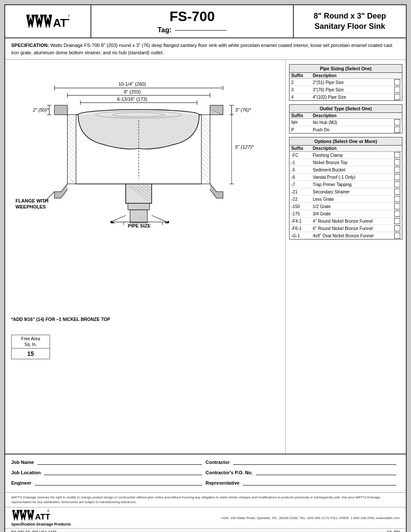 The height and width of the screenshot is (532, 411). What do you see at coordinates (193, 22) in the screenshot?
I see `model-section: FS-700 Tag:` at bounding box center [193, 22].